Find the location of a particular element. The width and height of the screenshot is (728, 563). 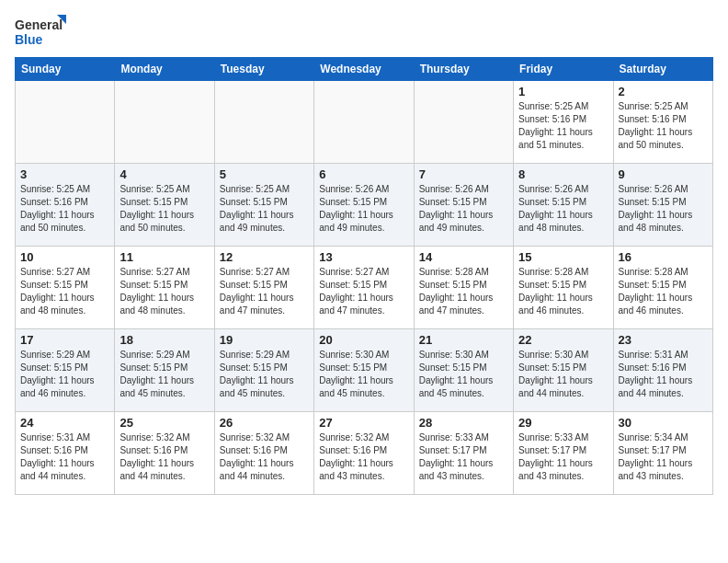

calendar-cell: 30Sunrise: 5:34 AM Sunset: 5:17 PM Dayli… is located at coordinates (663, 454).